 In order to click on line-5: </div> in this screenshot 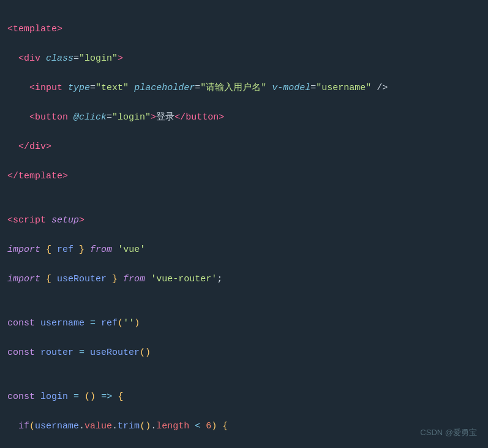, I will do `click(242, 147)`.